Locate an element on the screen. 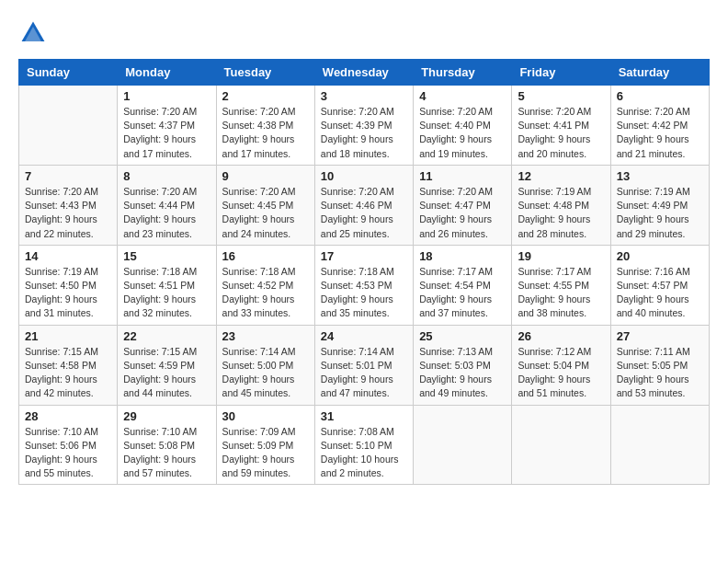  day-number: 3 is located at coordinates (364, 96).